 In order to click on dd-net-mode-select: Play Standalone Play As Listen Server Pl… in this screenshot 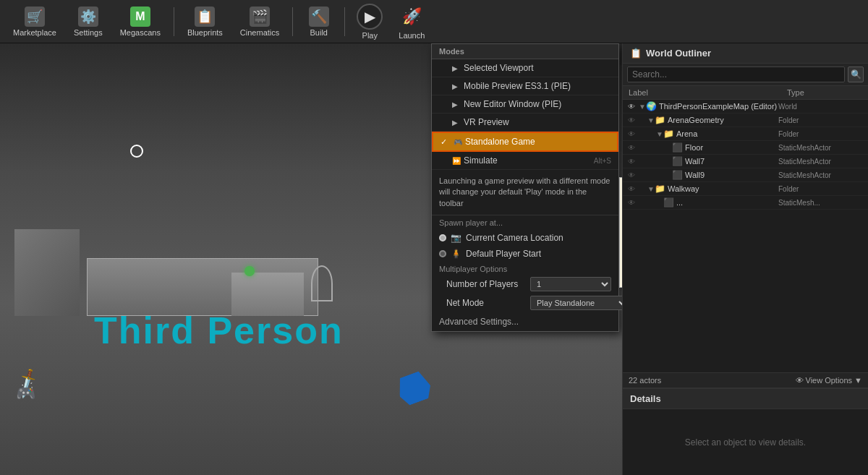, I will do `click(576, 303)`.